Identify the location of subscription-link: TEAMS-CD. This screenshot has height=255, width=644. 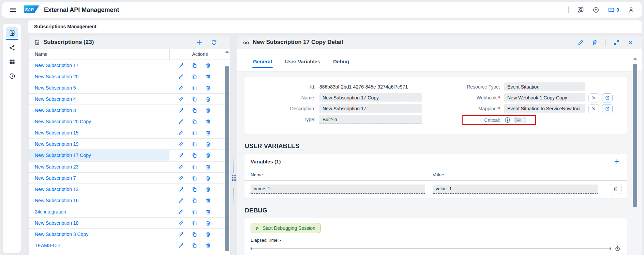
(47, 245).